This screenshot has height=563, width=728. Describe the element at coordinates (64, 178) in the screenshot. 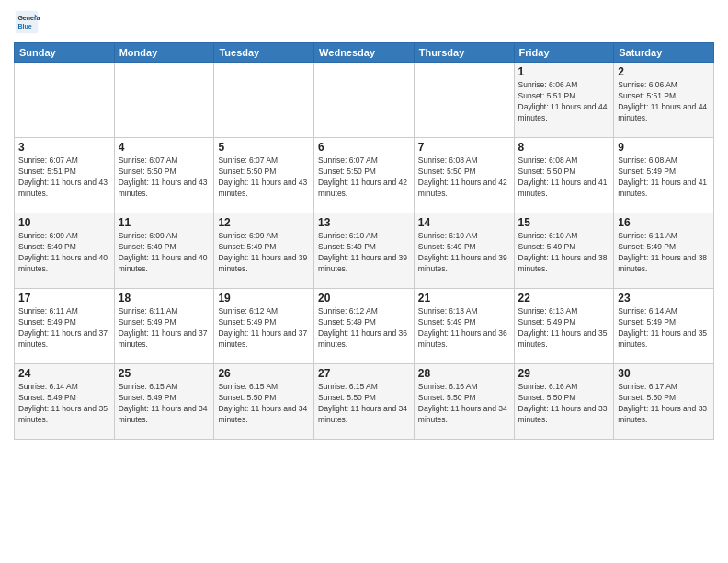

I see `cell-info-text: Sunrise: 6:07 AM Sunset: 5:51 PM Dayligh…` at that location.